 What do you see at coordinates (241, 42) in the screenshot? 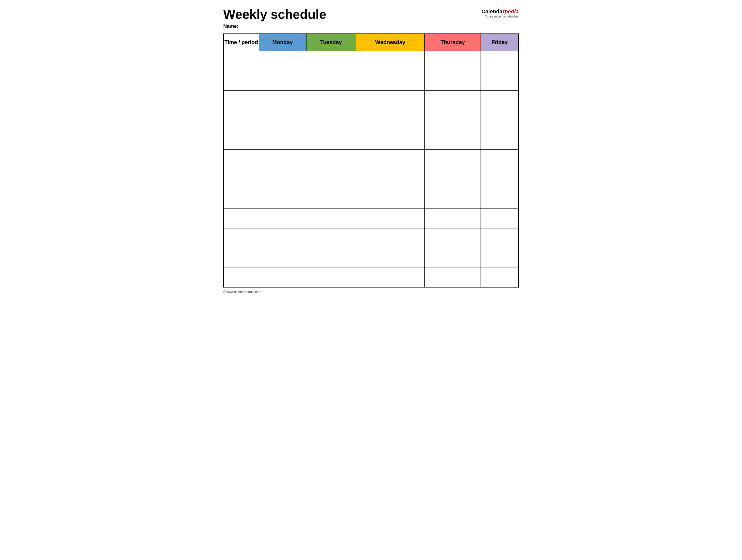
I see `col-header-time: Time / period` at bounding box center [241, 42].